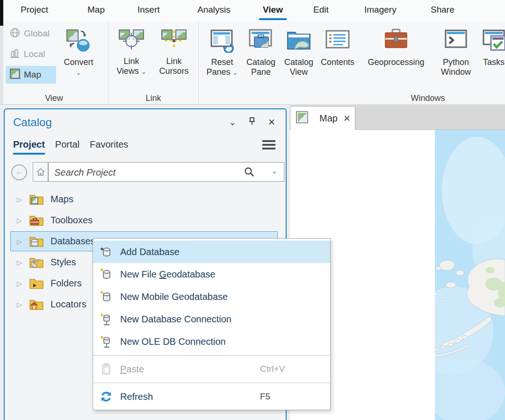 This screenshot has height=420, width=505. I want to click on menu-item-label: New OLE DB Connection, so click(173, 342).